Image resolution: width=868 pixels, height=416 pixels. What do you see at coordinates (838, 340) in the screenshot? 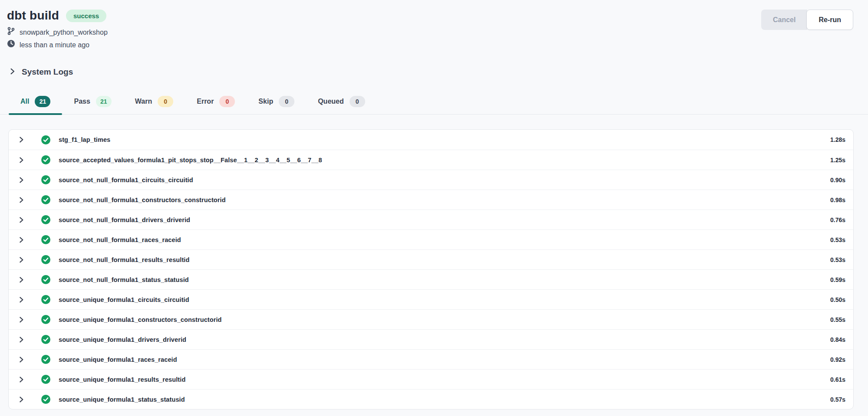
I see `result-duration: 0.84s` at bounding box center [838, 340].